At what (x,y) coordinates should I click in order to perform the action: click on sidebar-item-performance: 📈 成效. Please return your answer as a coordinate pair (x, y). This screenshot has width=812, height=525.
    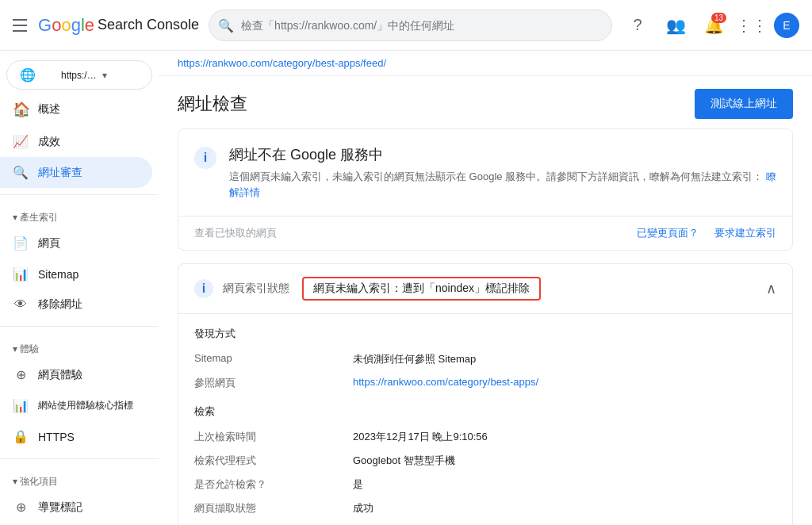
    Looking at the image, I should click on (76, 141).